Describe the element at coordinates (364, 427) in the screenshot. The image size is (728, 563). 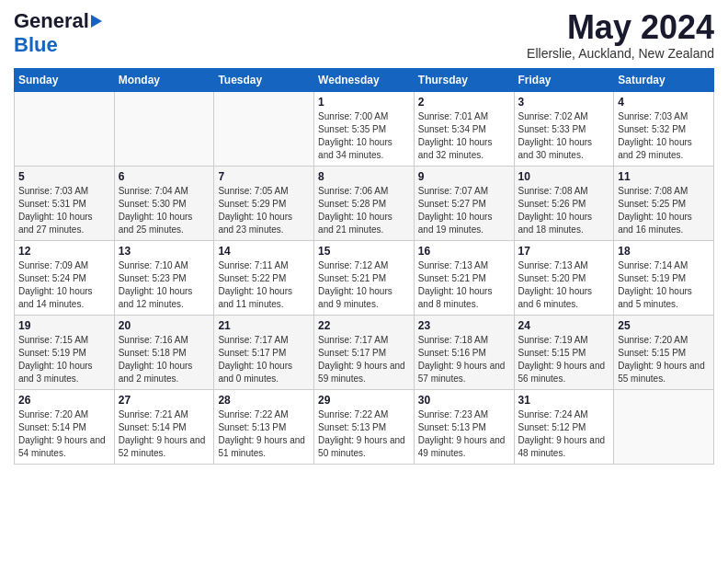
I see `table-row: 29Sunrise: 7:22 AMSunset: 5:13 PMDayligh…` at that location.